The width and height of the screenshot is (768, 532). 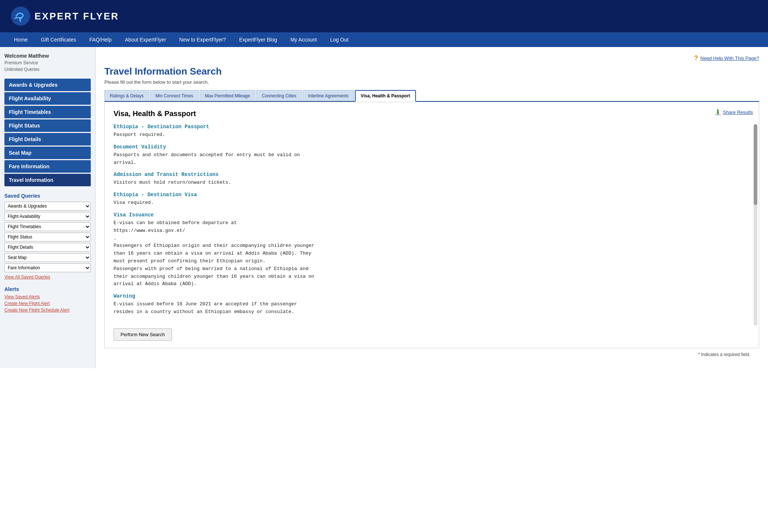 I want to click on saved-query-select-flight-availability: Flight Availability, so click(x=48, y=216).